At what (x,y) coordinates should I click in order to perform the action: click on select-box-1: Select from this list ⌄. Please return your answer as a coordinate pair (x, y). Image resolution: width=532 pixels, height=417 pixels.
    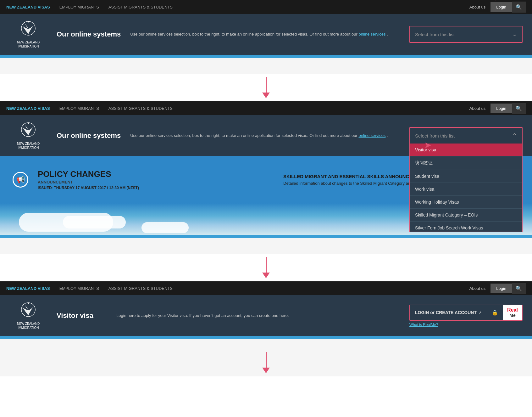
    Looking at the image, I should click on (466, 34).